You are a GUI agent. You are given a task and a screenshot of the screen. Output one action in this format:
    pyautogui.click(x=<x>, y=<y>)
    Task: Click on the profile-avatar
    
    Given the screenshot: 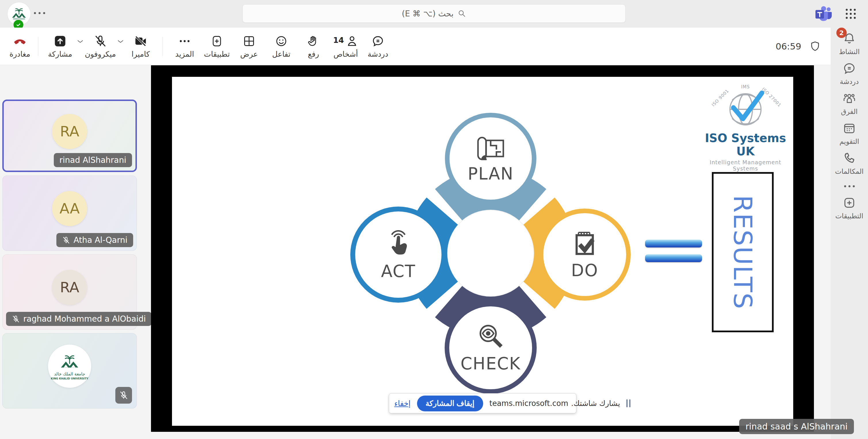 What is the action you would take?
    pyautogui.click(x=19, y=14)
    